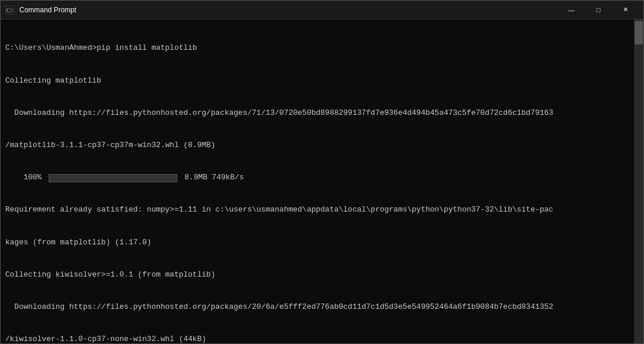  What do you see at coordinates (322, 10) in the screenshot?
I see `title-bar: C:\ Command Prompt — □ ✕` at bounding box center [322, 10].